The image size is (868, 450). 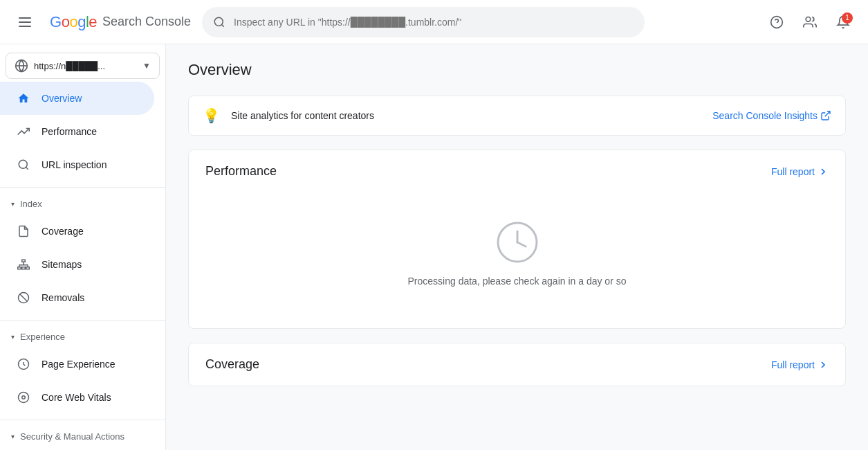 What do you see at coordinates (793, 172) in the screenshot?
I see `performance-link-text: Full report` at bounding box center [793, 172].